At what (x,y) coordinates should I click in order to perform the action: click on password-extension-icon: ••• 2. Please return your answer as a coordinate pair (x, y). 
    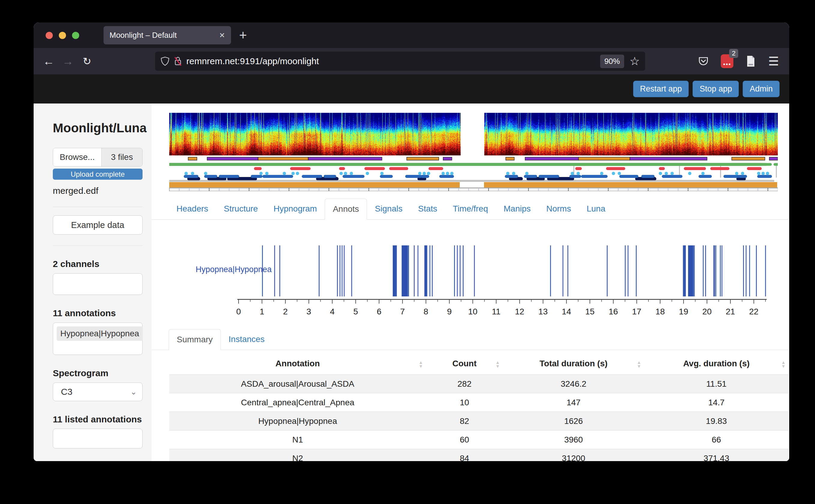
    Looking at the image, I should click on (727, 61).